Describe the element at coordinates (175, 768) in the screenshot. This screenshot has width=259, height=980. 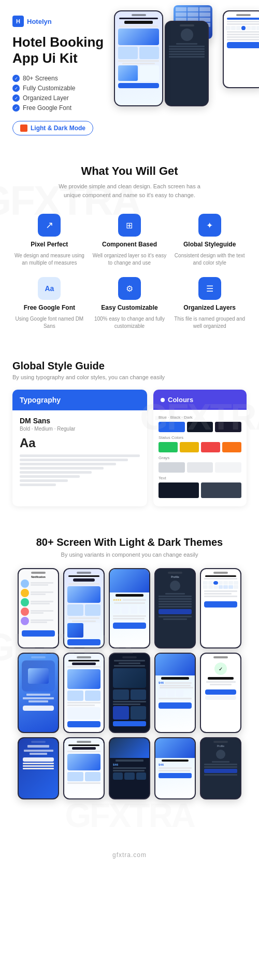
I see `screen-light-hotel-3: $46` at that location.